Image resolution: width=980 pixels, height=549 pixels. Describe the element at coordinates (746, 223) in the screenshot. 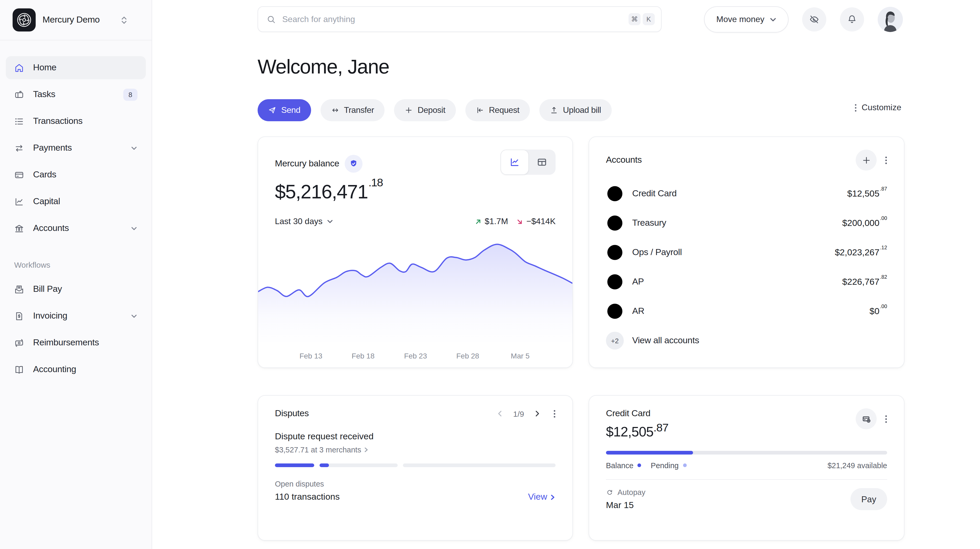

I see `account-row-treasury: Treasury$200,000.00` at that location.